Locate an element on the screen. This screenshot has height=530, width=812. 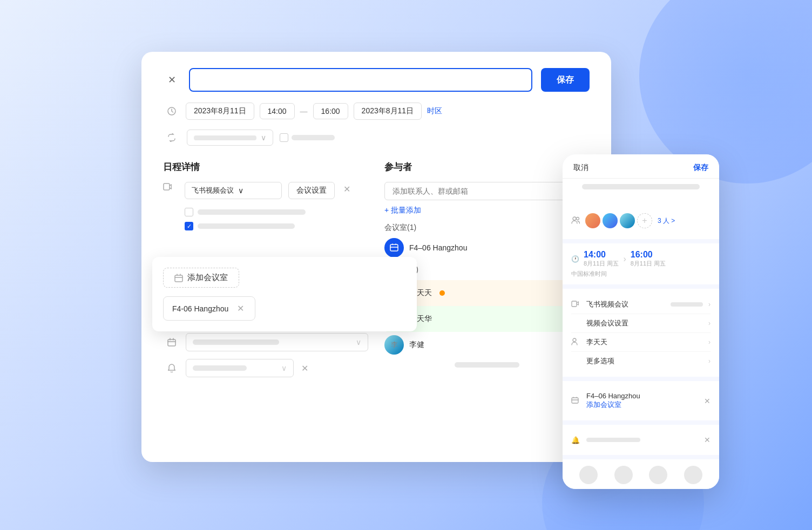
add-room-button: 添加会议室 is located at coordinates (201, 277).